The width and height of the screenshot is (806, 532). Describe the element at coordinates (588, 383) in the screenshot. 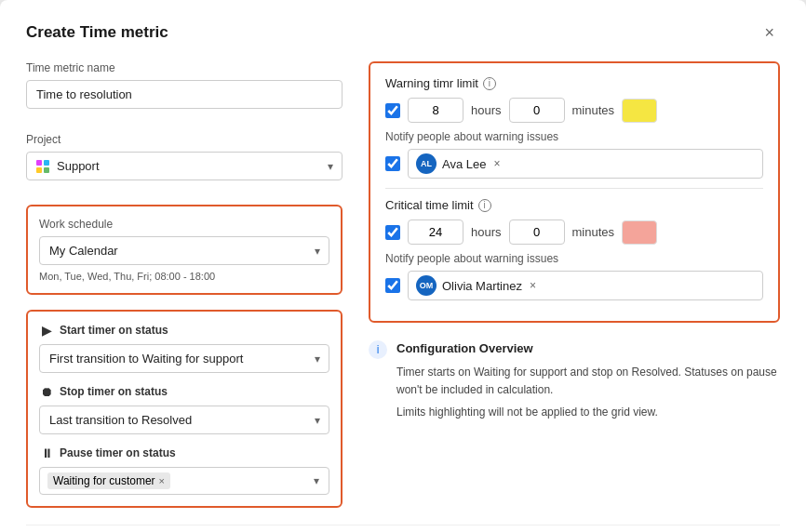

I see `config-text: Configuration Overview Timer starts on W…` at that location.